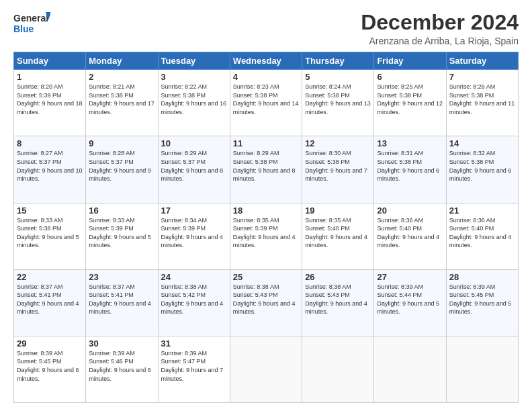 Image resolution: width=532 pixels, height=411 pixels. I want to click on day-info: Sunrise: 8:39 AMSunset: 5:44 PMDaylight:…, so click(408, 300).